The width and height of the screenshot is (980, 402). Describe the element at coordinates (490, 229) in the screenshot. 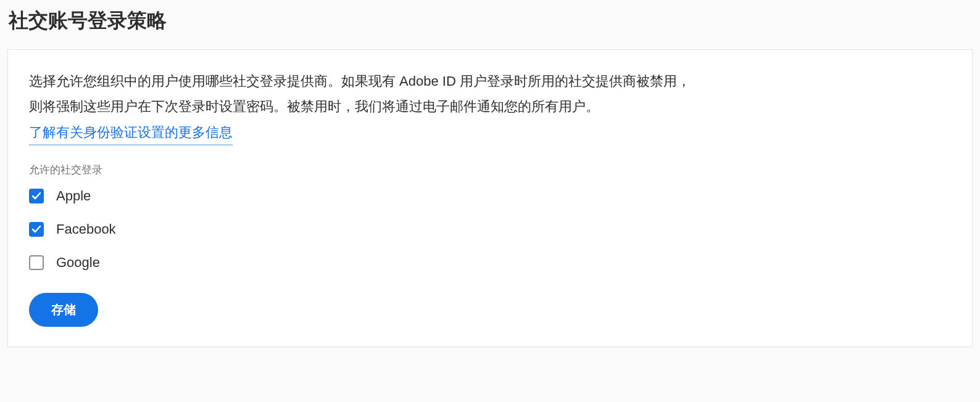

I see `checkbox-row-facebook: Facebook` at that location.